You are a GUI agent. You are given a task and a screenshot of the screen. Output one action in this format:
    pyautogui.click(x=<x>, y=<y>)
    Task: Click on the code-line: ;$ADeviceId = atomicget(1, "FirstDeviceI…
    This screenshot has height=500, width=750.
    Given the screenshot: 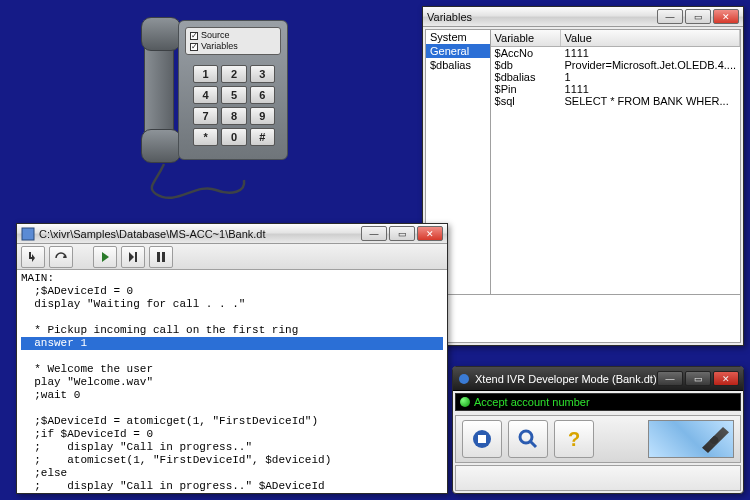 What is the action you would take?
    pyautogui.click(x=170, y=421)
    